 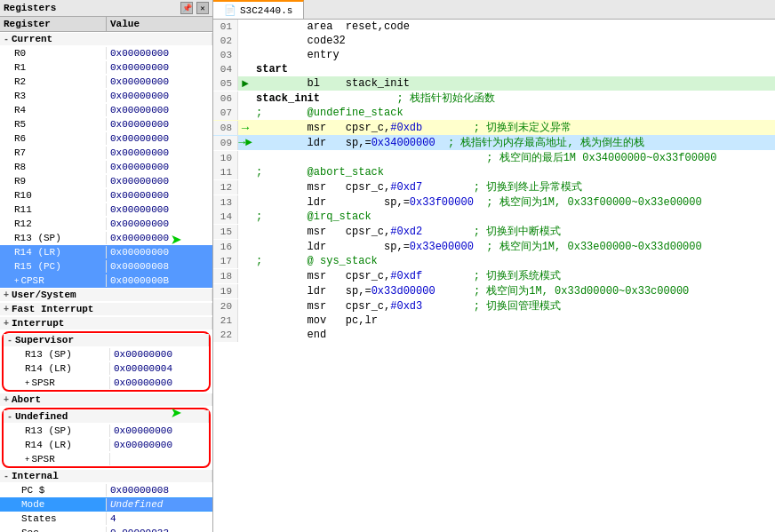 What do you see at coordinates (494, 306) in the screenshot?
I see `code-line-20: 20 msr cpsr_c,#0xd3 ; 切换回管理模式` at bounding box center [494, 306].